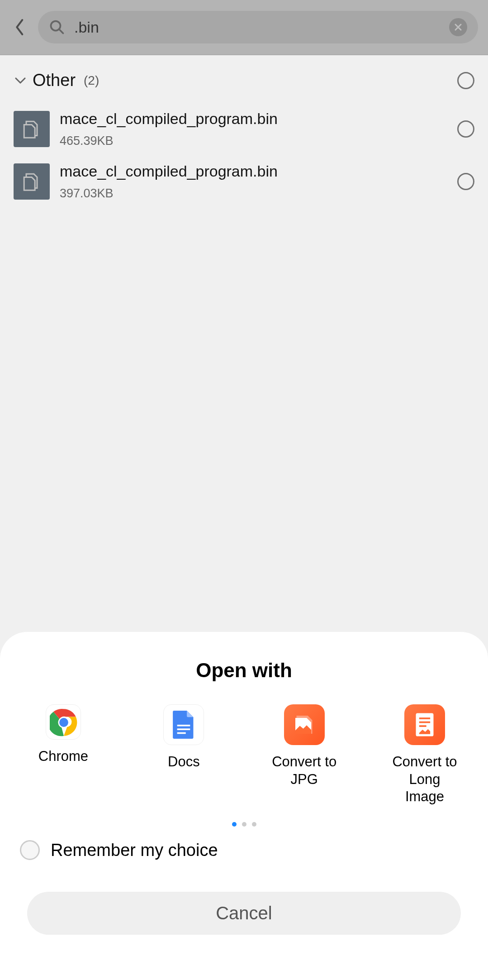 This screenshot has height=980, width=488. What do you see at coordinates (304, 771) in the screenshot?
I see `app-label: Convert to JPG` at bounding box center [304, 771].